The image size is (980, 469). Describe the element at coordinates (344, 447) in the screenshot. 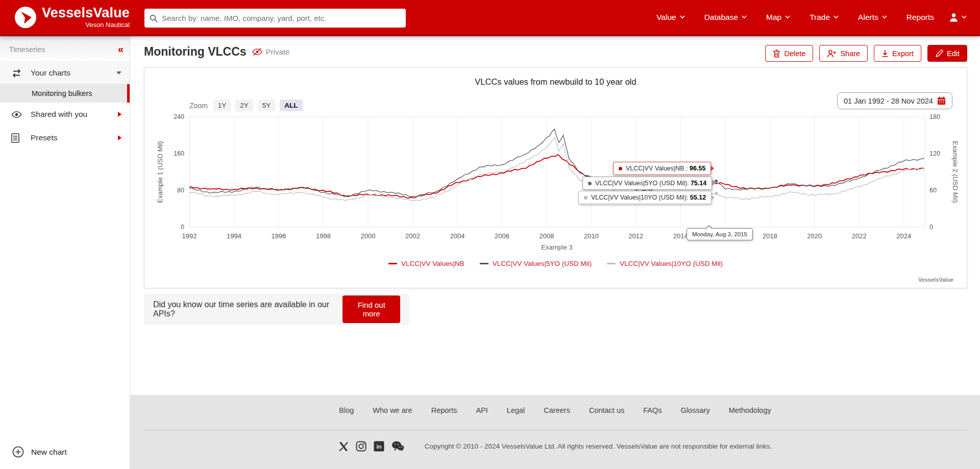

I see `x-twitter-icon` at that location.